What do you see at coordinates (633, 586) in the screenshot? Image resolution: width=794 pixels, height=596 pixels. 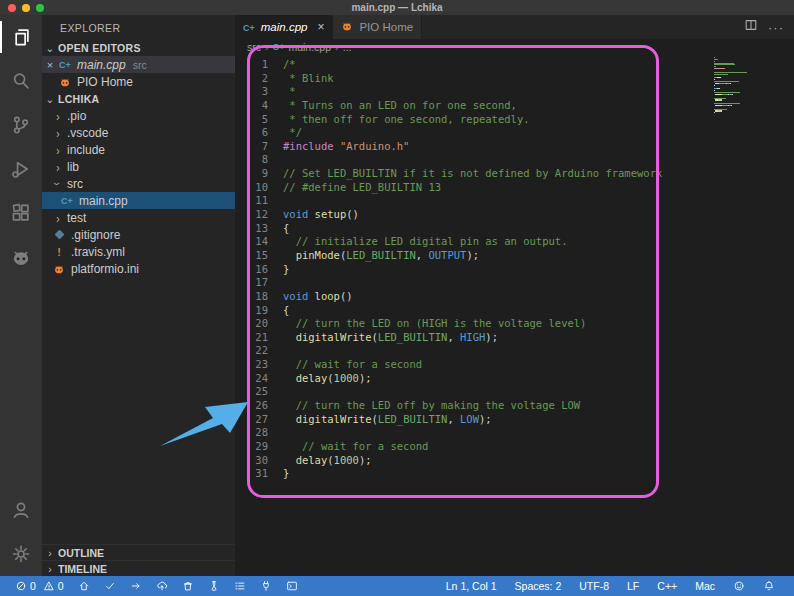 I see `eol: LF` at bounding box center [633, 586].